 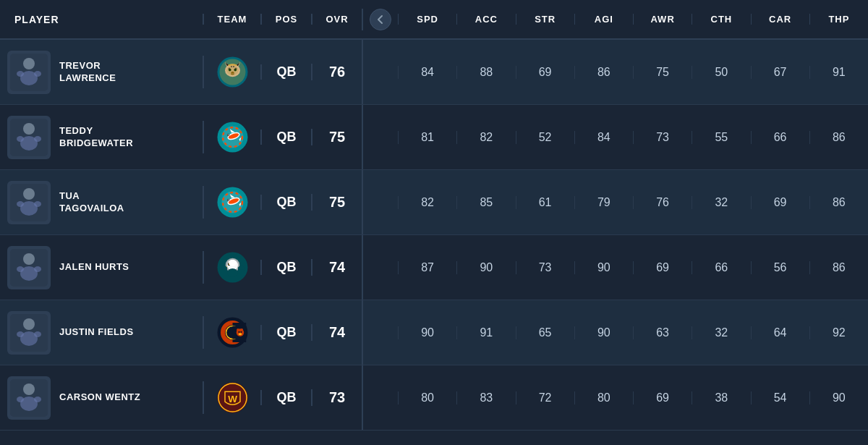 What do you see at coordinates (839, 333) in the screenshot?
I see `thp-value: 92` at bounding box center [839, 333].